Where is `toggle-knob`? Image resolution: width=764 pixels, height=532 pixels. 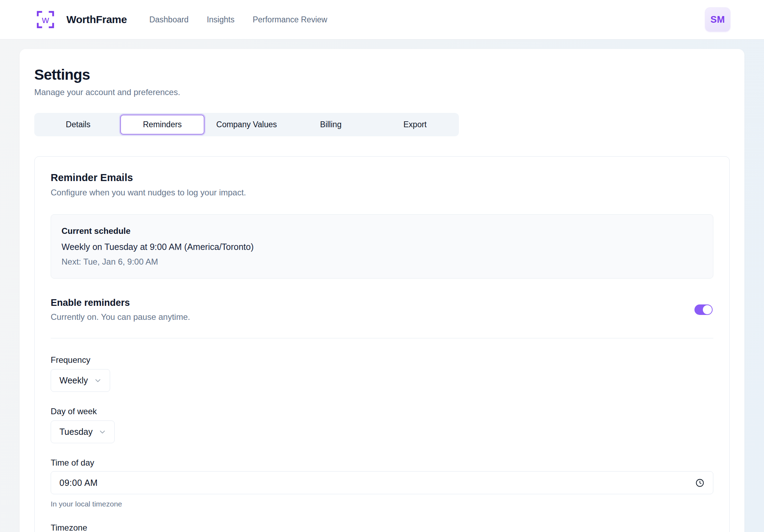
toggle-knob is located at coordinates (707, 310).